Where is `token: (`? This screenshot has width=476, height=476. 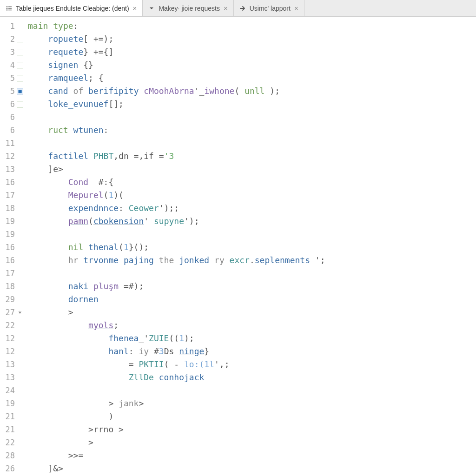
token: ( is located at coordinates (91, 221).